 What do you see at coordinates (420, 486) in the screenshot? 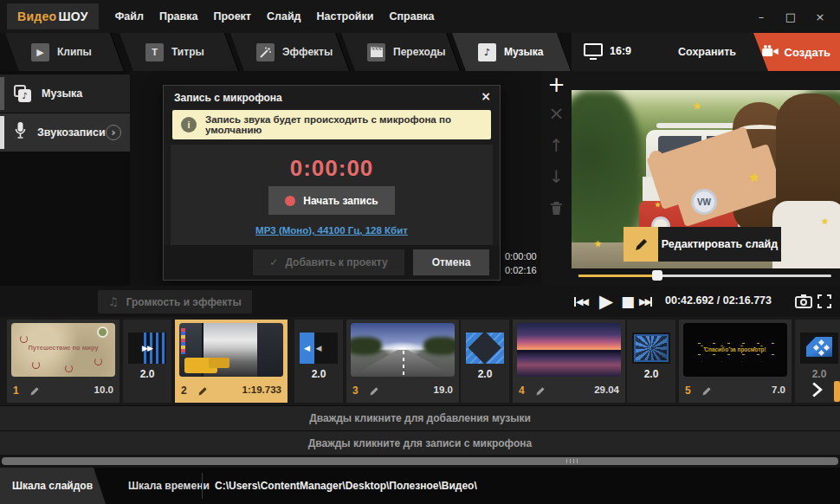
I see `bottom-bar: Шкала слайдов Шкала времени C:\Users\Con…` at bounding box center [420, 486].